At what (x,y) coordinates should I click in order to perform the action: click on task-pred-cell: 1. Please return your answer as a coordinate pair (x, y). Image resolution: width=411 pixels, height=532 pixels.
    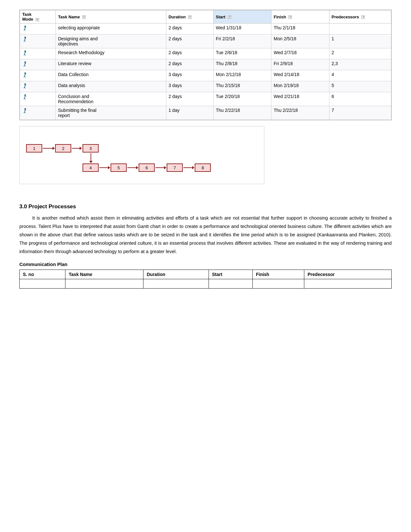
    Looking at the image, I should click on (360, 41).